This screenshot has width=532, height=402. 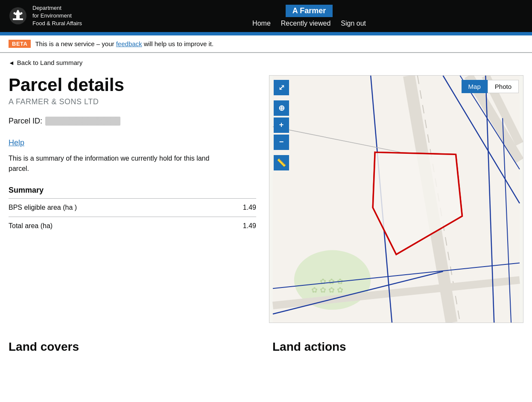 I want to click on zoom-in-icon: +, so click(x=282, y=125).